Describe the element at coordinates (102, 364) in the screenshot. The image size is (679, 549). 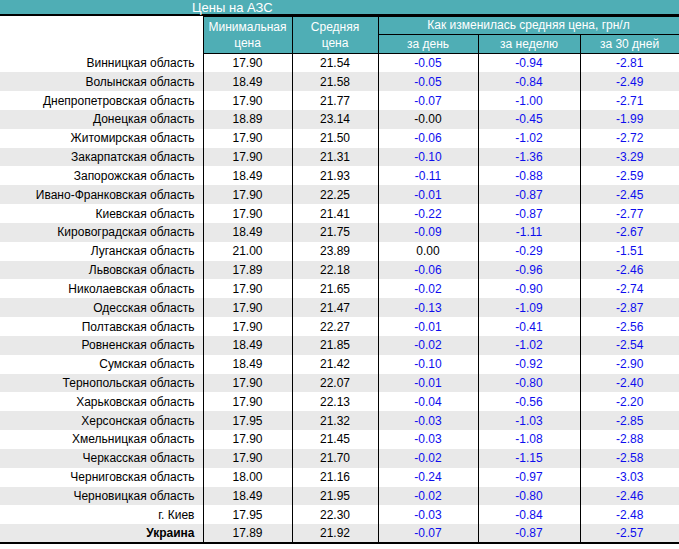
I see `region-cell: Сумская область` at that location.